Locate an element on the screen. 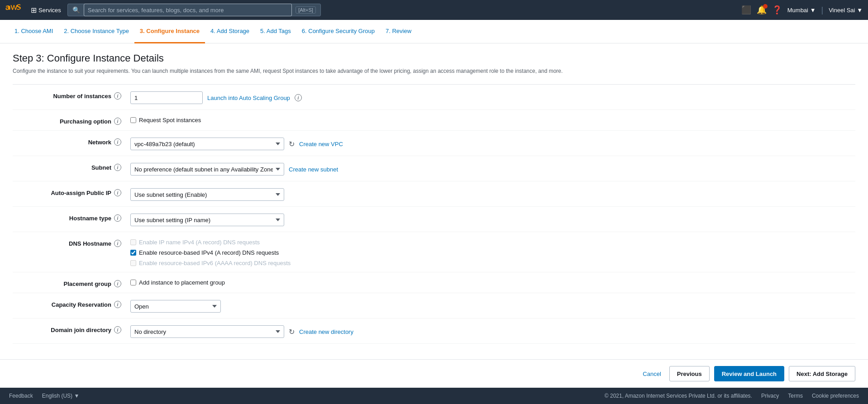 This screenshot has height=404, width=868. terminal-icon: ⬛ is located at coordinates (746, 10).